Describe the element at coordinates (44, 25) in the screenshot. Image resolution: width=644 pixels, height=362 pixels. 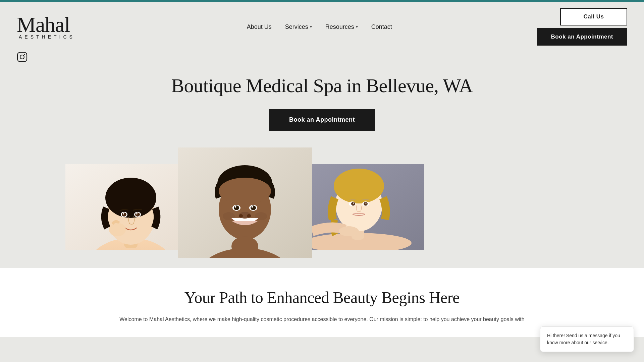
I see `logo-script: Mahal` at that location.